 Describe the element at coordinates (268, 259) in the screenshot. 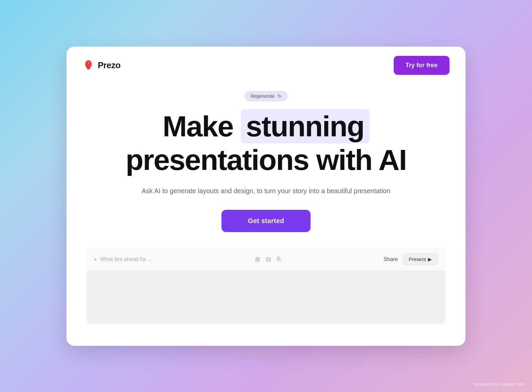

I see `demo-bar-center: ⊞ ⊟ ⎘` at that location.